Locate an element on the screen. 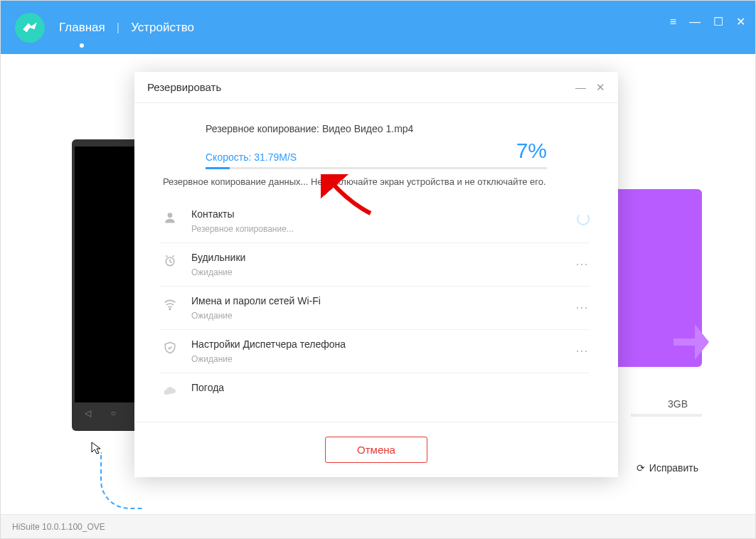 The height and width of the screenshot is (539, 756). list-item: Погода is located at coordinates (375, 390).